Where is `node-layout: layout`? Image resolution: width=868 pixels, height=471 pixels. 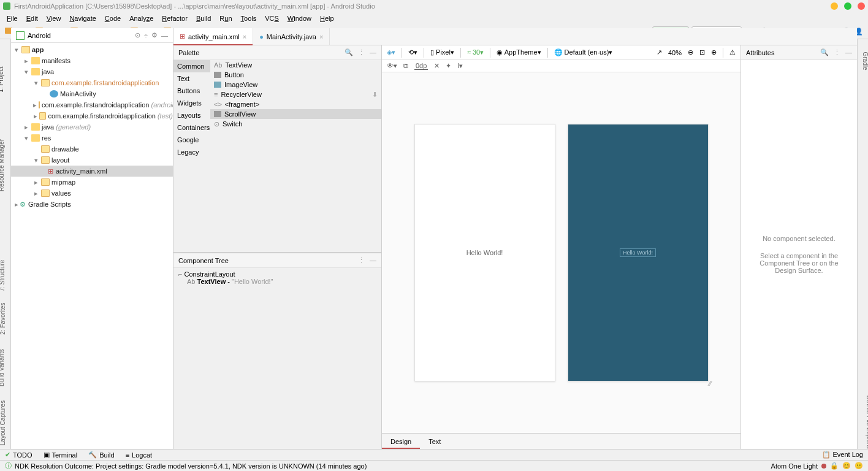 node-layout: layout is located at coordinates (60, 160).